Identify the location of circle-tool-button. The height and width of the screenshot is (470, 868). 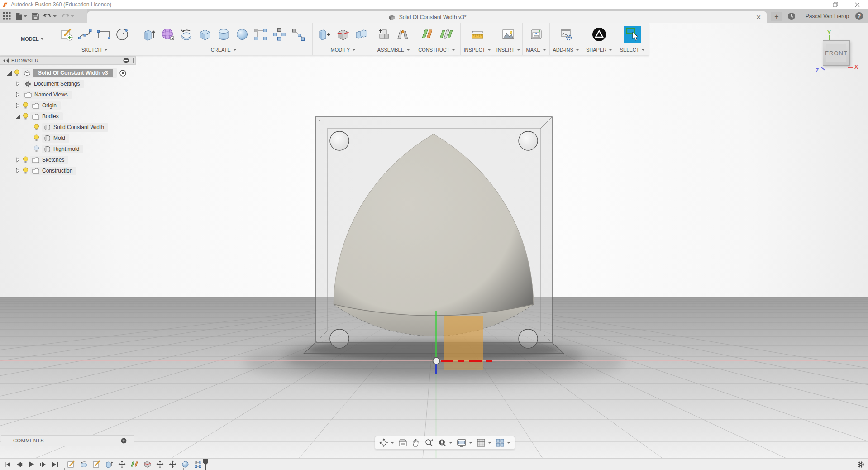
(122, 34).